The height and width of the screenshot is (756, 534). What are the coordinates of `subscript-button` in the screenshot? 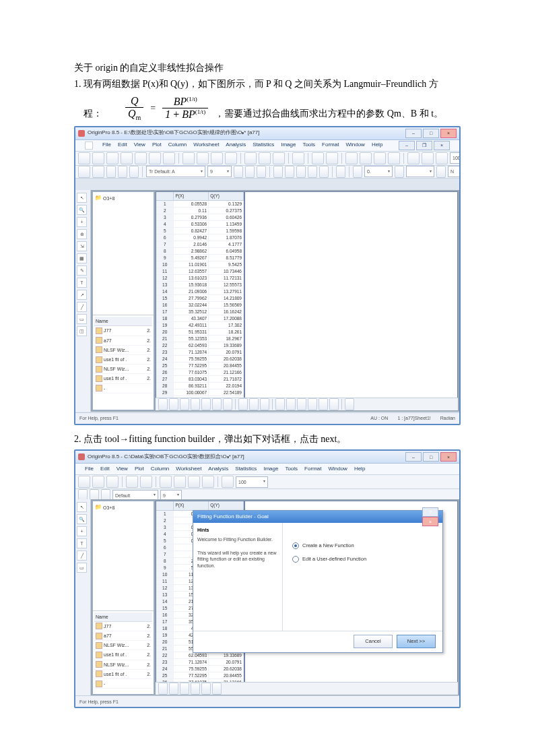 It's located at (290, 172).